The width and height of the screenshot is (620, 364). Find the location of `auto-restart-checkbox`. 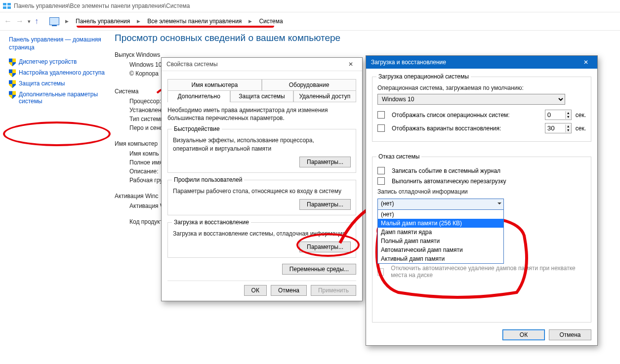

auto-restart-checkbox is located at coordinates (381, 181).